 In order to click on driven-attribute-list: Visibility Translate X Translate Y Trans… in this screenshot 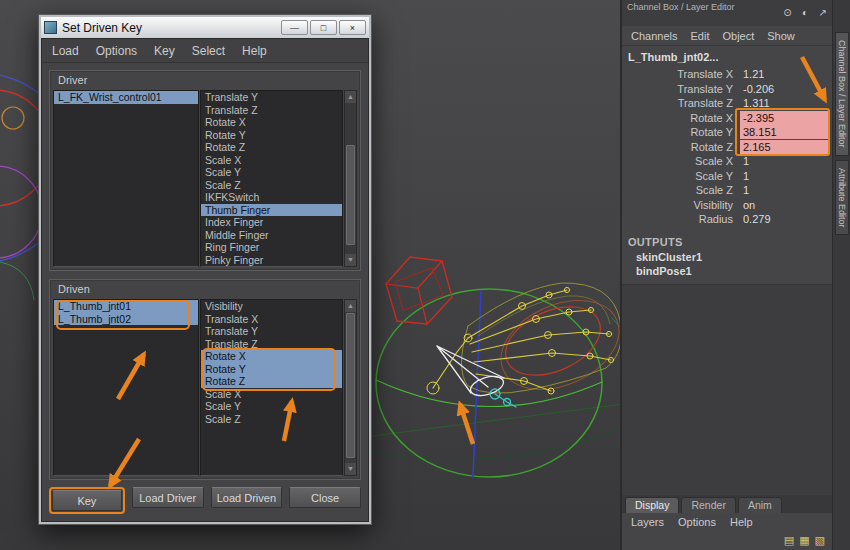, I will do `click(272, 388)`.